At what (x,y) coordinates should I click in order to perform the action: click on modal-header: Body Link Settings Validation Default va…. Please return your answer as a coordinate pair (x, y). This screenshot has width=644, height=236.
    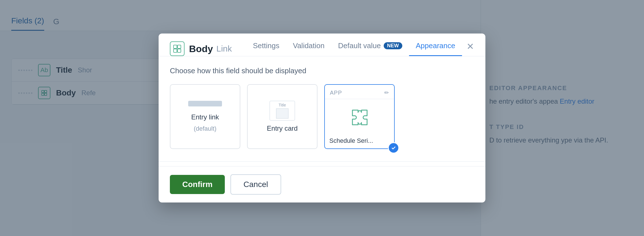
    Looking at the image, I should click on (322, 45).